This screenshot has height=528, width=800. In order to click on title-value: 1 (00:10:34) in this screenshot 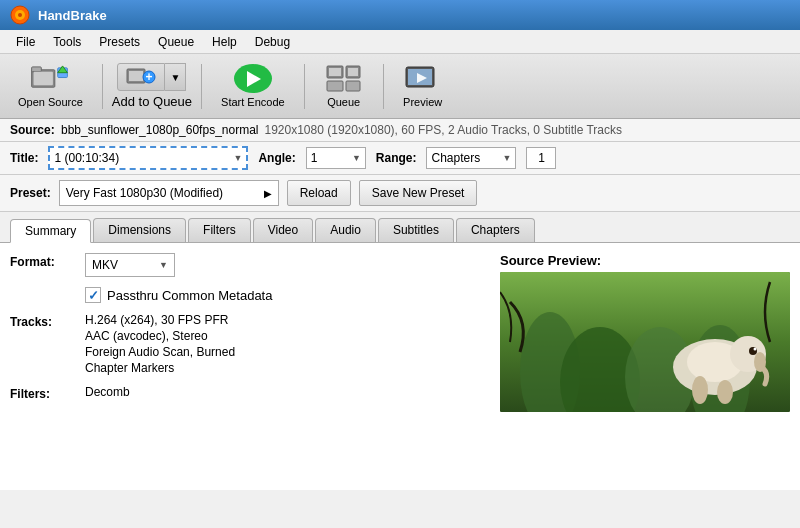, I will do `click(86, 158)`.